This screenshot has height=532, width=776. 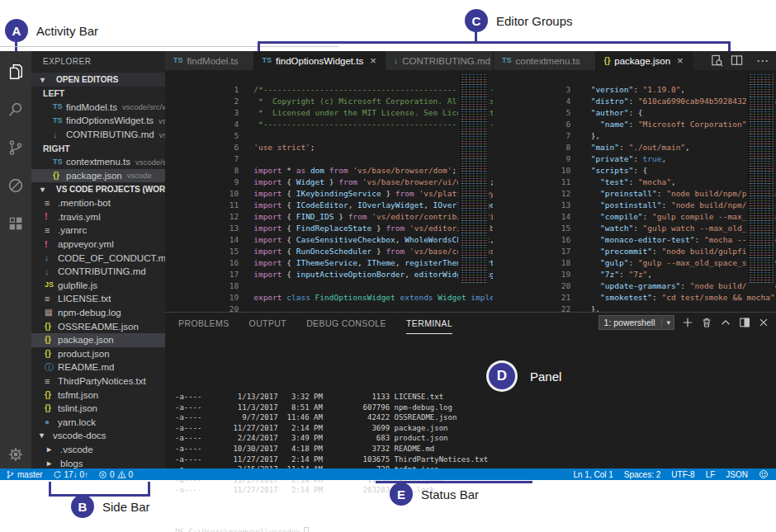 What do you see at coordinates (98, 422) in the screenshot?
I see `explorer-item: yarn.lock` at bounding box center [98, 422].